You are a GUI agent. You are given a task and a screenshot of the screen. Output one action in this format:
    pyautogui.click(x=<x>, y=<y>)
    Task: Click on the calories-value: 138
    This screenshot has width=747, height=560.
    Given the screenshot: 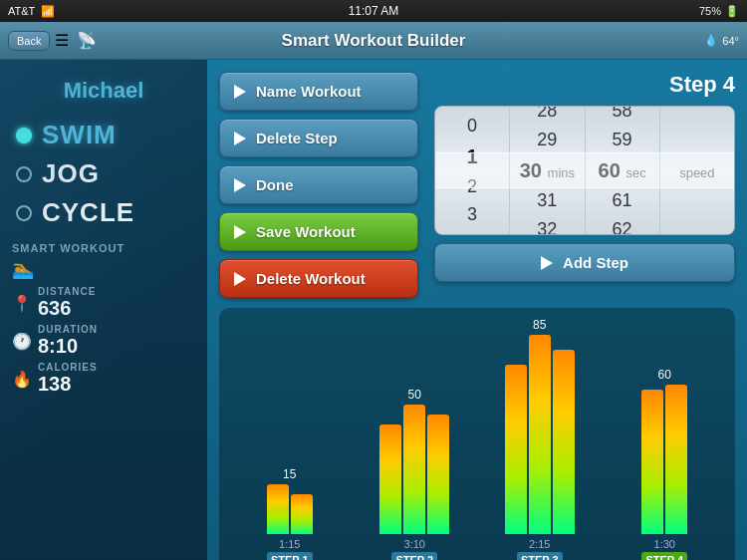 What is the action you would take?
    pyautogui.click(x=68, y=385)
    